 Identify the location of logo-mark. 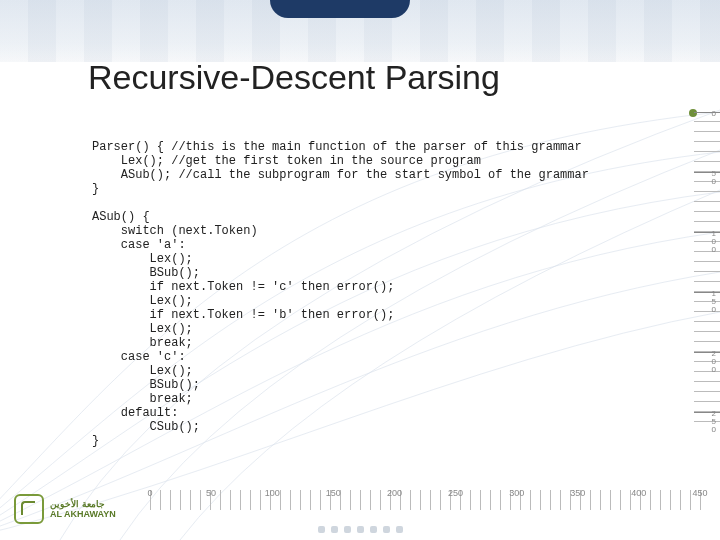
(29, 509).